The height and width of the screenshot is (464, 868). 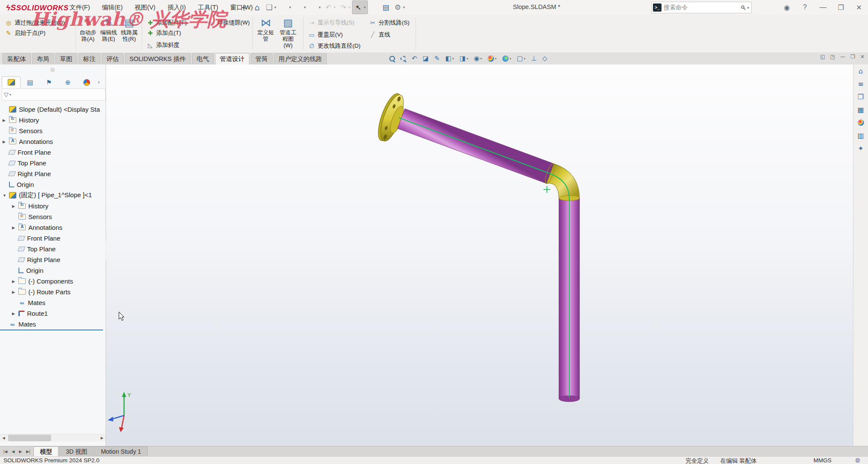 I want to click on add-fitting-button: ✚ 添加配件(F), so click(x=167, y=23).